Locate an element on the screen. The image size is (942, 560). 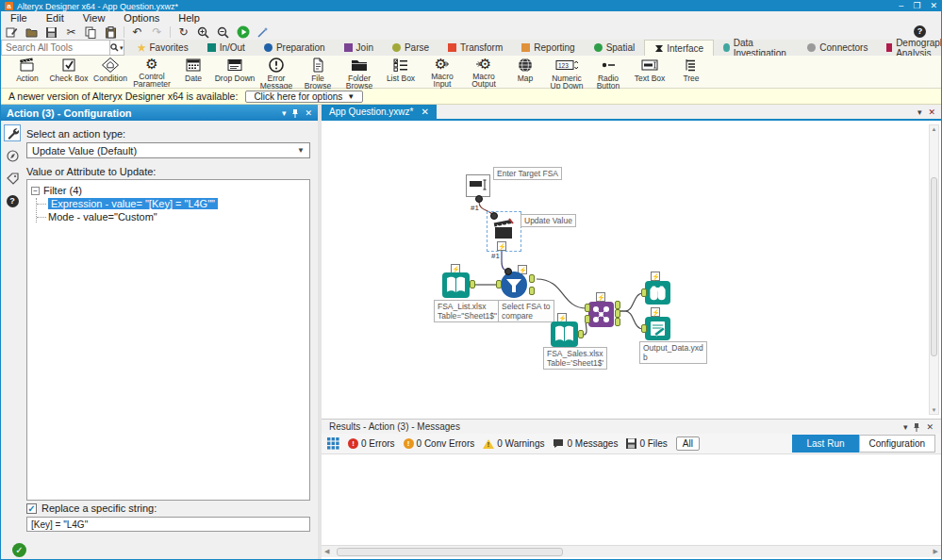
copy-icon is located at coordinates (91, 32).